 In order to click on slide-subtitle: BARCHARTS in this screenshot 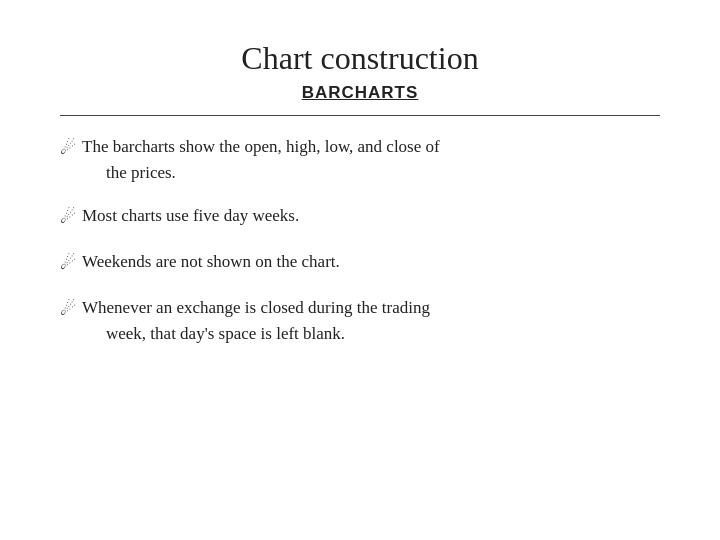, I will do `click(360, 93)`.